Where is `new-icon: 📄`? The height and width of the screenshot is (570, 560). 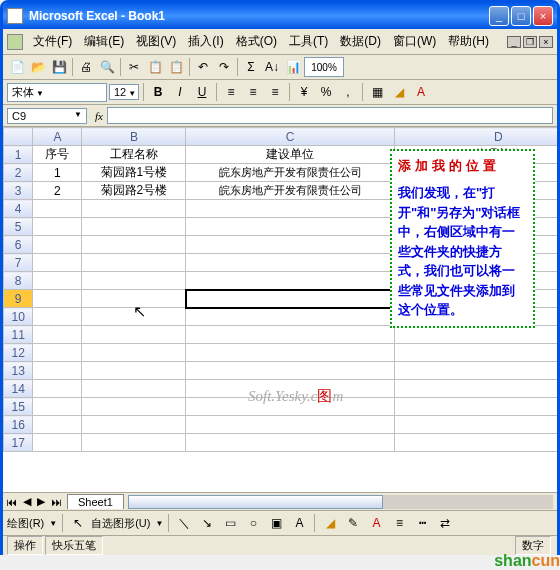 new-icon: 📄 is located at coordinates (17, 67).